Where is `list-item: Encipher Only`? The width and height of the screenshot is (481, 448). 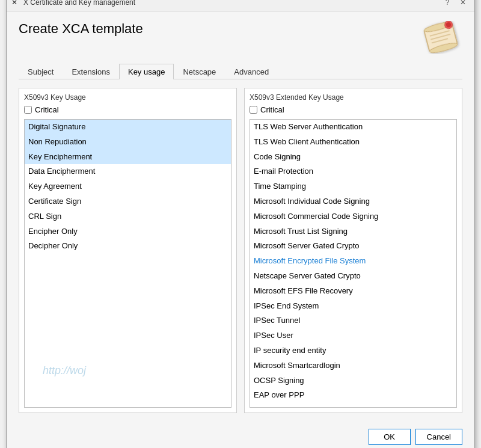
list-item: Encipher Only is located at coordinates (127, 232).